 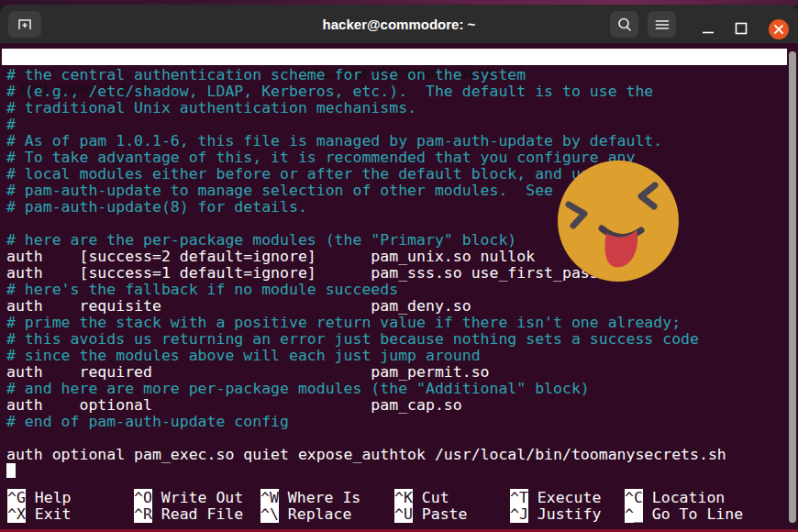 I want to click on shortcut-location: ^C Location, so click(x=708, y=498).